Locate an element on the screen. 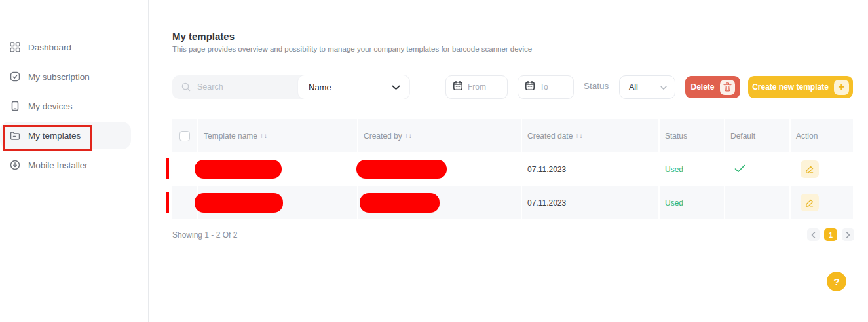 The width and height of the screenshot is (868, 322). templates-folder-icon is located at coordinates (14, 136).